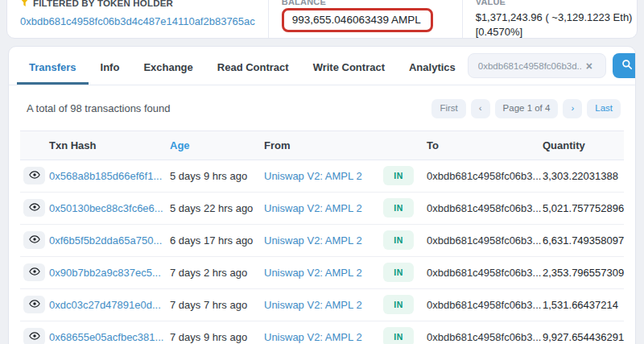 This screenshot has width=644, height=344. I want to click on search-box: ×, so click(537, 66).